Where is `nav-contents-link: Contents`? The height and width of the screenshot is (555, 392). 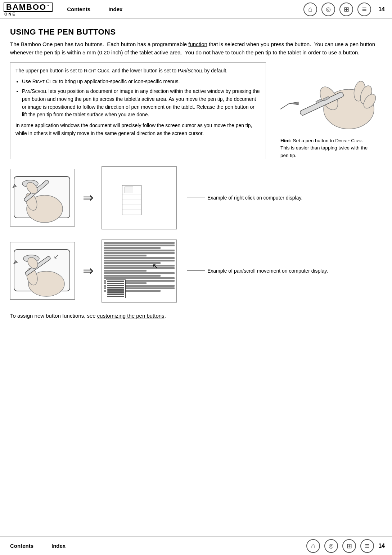
nav-contents-link: Contents is located at coordinates (78, 9).